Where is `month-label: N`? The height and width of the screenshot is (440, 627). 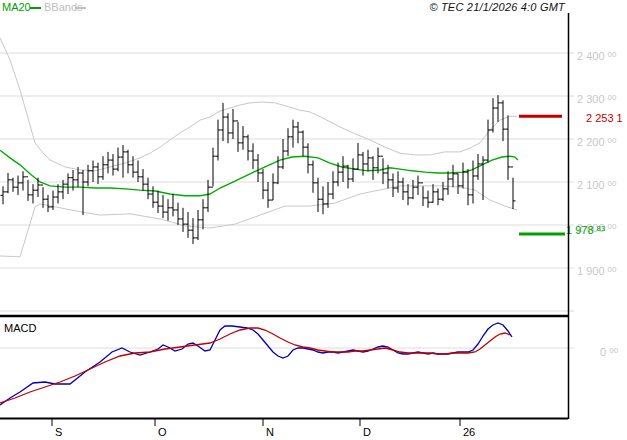 month-label: N is located at coordinates (270, 432).